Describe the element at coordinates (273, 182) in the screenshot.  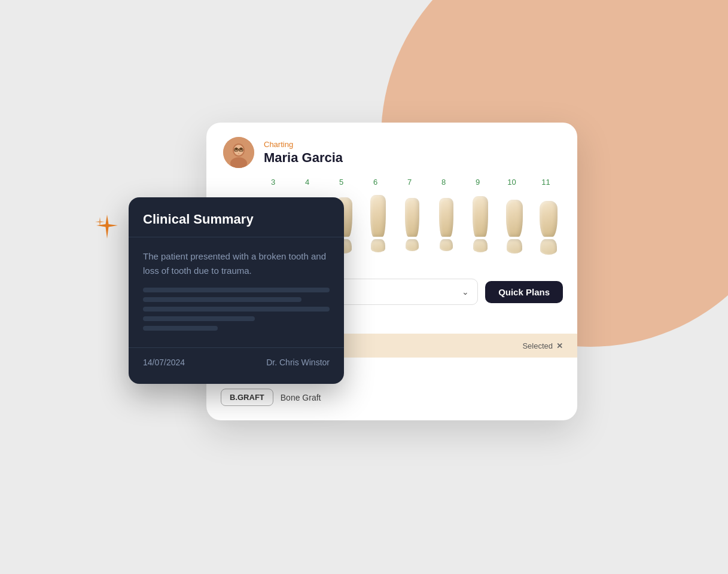
I see `tooth-num-3: 3` at that location.